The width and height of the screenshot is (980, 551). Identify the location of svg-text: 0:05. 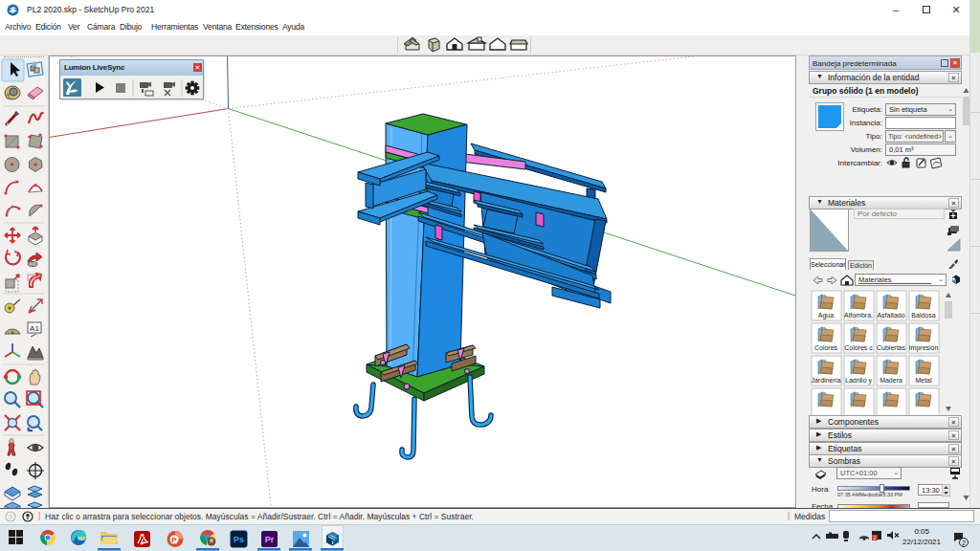
(922, 532).